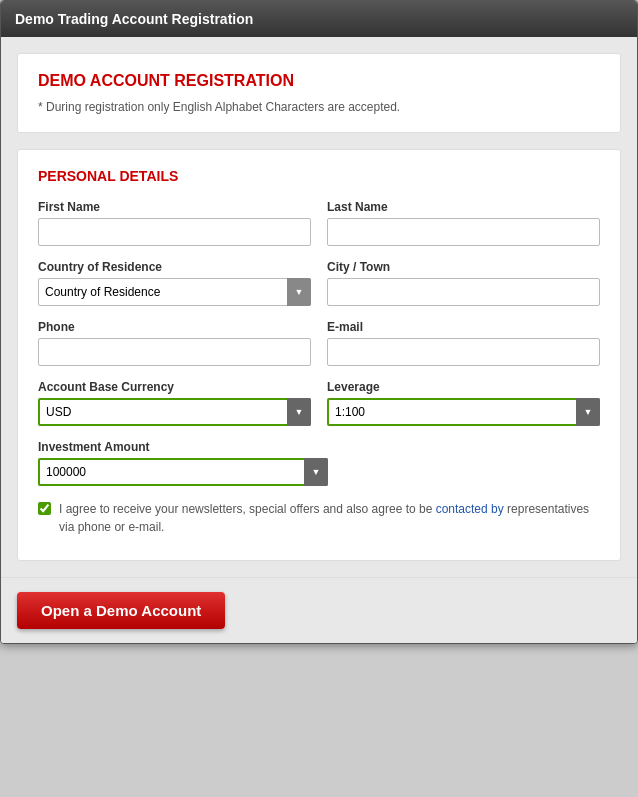 The height and width of the screenshot is (797, 638). I want to click on agreement-row: I agree to receive your newsletters, spe…, so click(319, 518).